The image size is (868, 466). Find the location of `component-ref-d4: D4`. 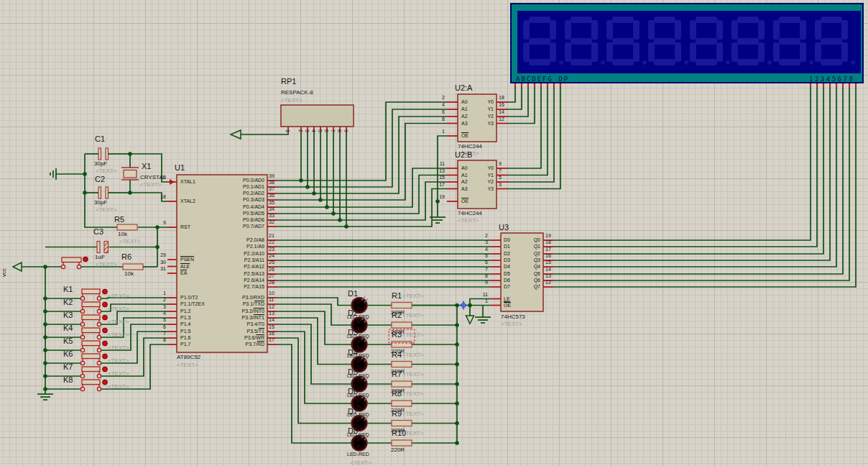

component-ref-d4: D4 is located at coordinates (353, 352).